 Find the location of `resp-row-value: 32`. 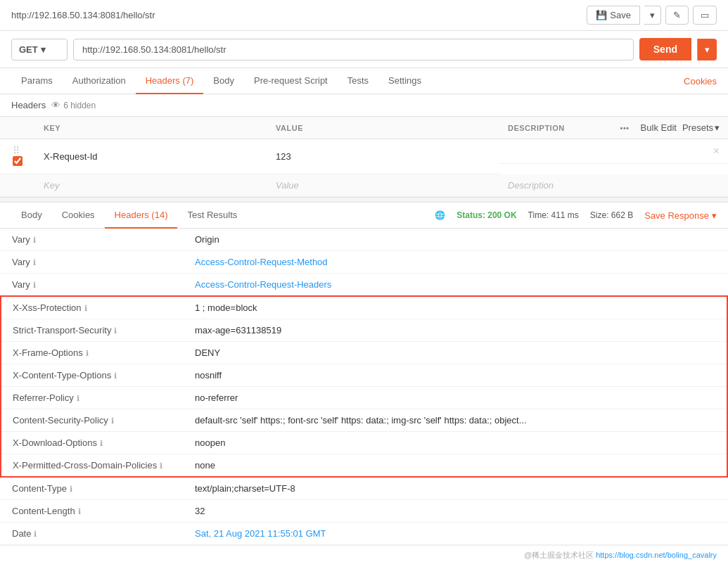

resp-row-value: 32 is located at coordinates (456, 511).